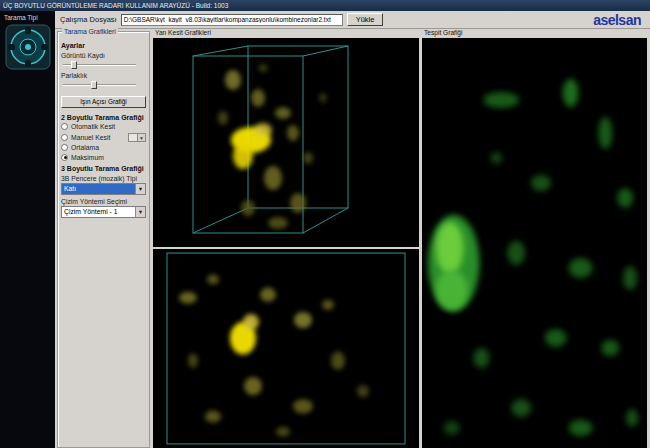 This screenshot has width=650, height=448. Describe the element at coordinates (90, 138) in the screenshot. I see `radio-label: Manuel Kesit` at that location.